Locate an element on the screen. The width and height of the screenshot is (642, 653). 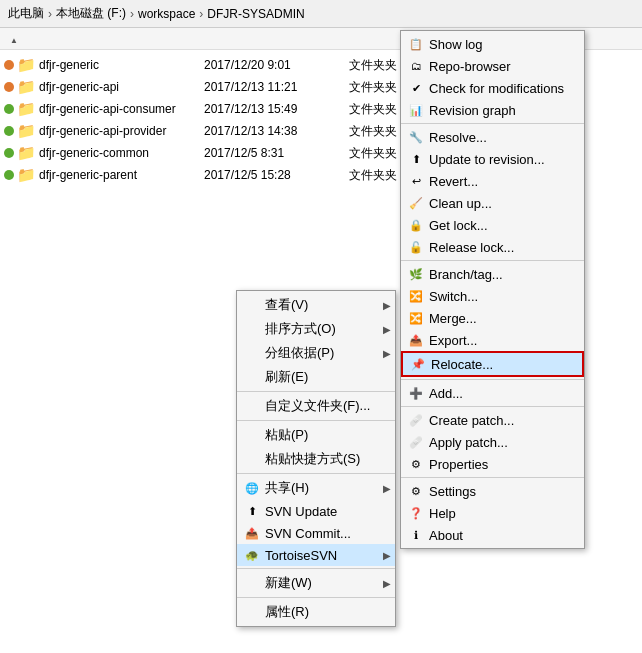
file-name-cell: 📁 dfjr-generic-parent is located at coordinates (104, 175).